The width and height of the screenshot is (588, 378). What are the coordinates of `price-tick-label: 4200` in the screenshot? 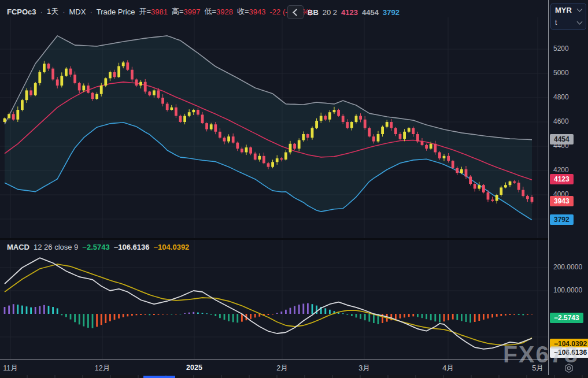 It's located at (561, 170).